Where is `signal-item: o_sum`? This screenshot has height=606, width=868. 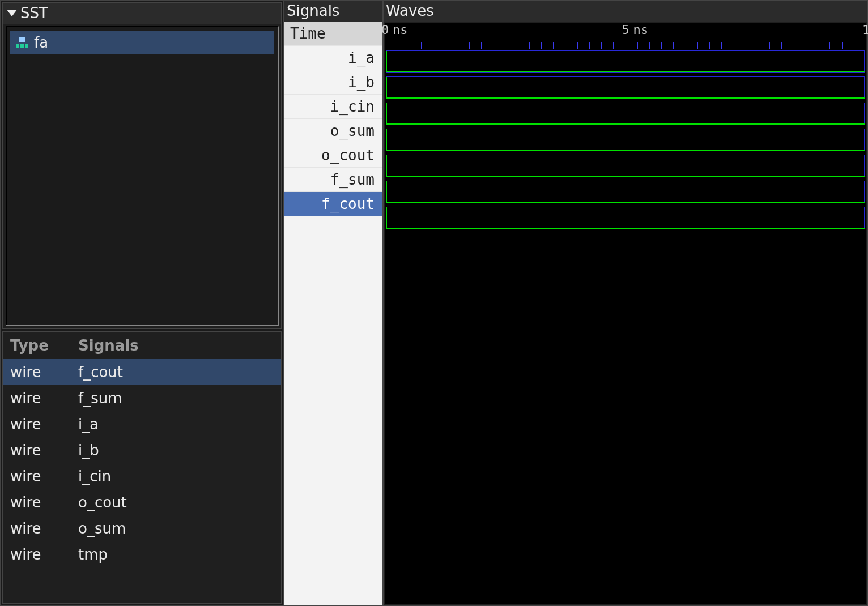 signal-item: o_sum is located at coordinates (333, 131).